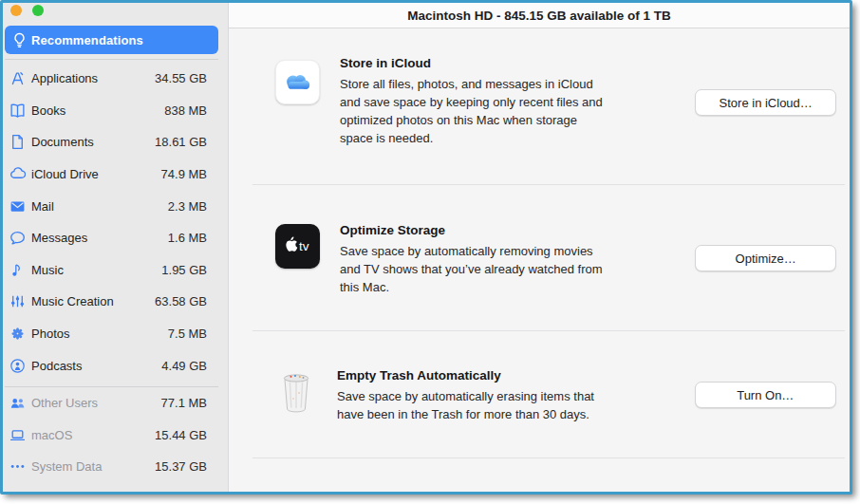  What do you see at coordinates (180, 142) in the screenshot?
I see `sidebar-item-size: 18.61 GB` at bounding box center [180, 142].